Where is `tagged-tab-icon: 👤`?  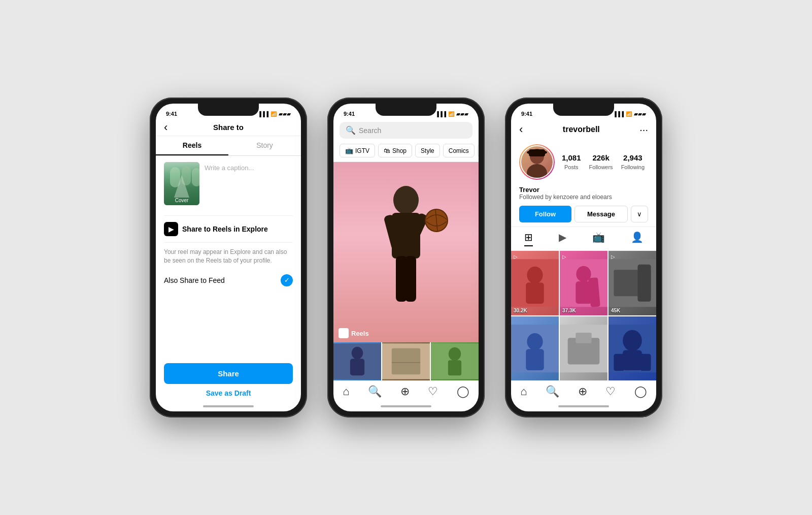 tagged-tab-icon: 👤 is located at coordinates (637, 239).